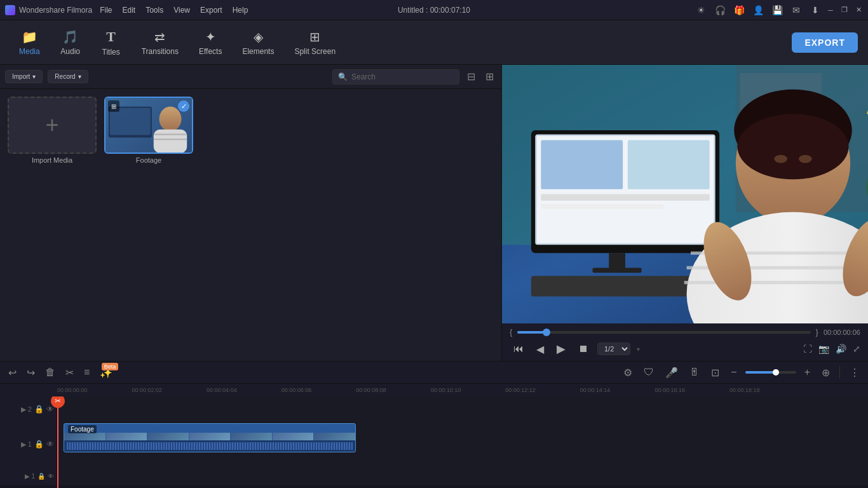  I want to click on track-control-2: ▶ 1 🔒 👁, so click(29, 444).